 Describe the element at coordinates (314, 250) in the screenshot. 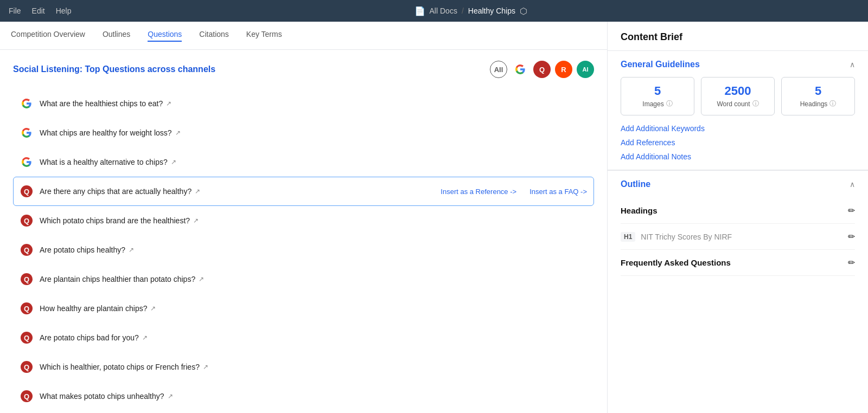

I see `question-text: Are potato chips healthy? ↗` at that location.